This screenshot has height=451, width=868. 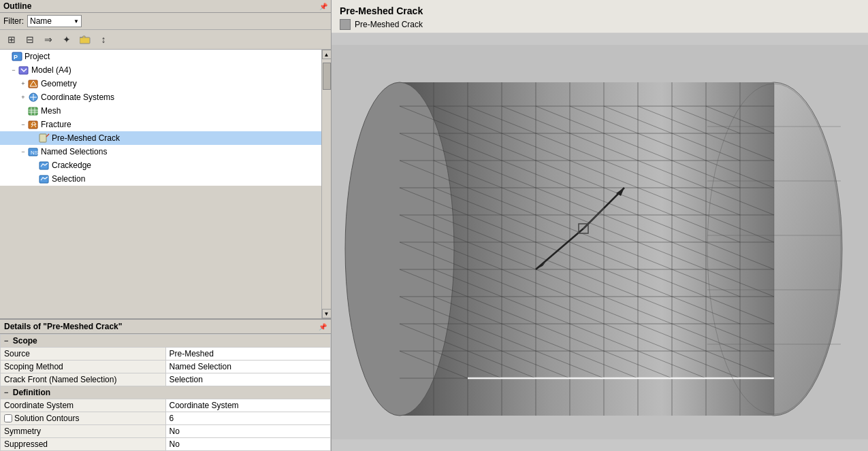 I want to click on coordinate-system-label: Coordinate System, so click(x=83, y=405).